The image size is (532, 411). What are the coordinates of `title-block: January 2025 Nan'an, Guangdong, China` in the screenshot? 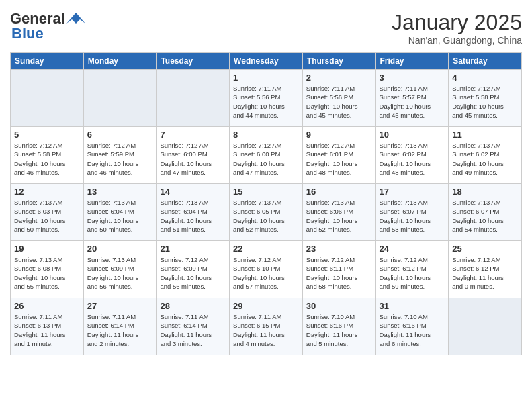 It's located at (457, 28).